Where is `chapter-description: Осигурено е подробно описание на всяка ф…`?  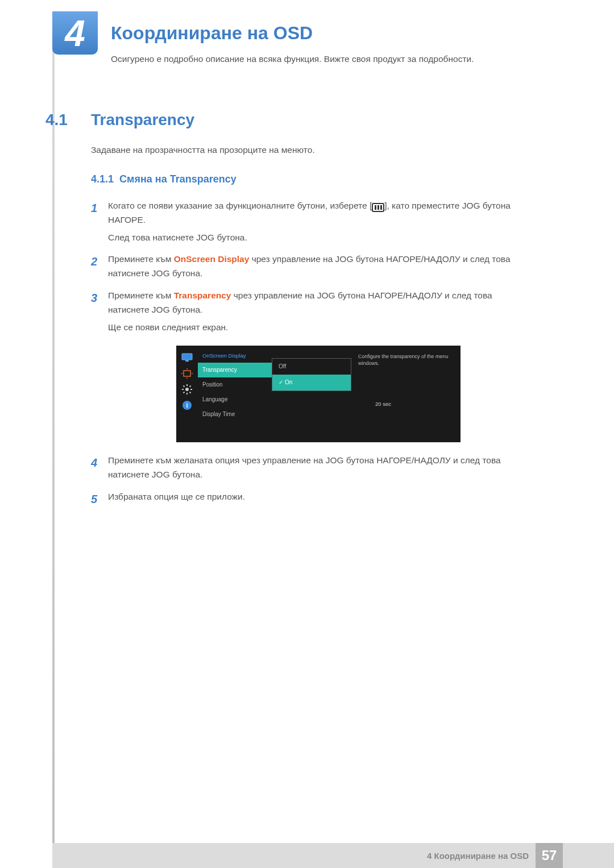
chapter-description: Осигурено е подробно описание на всяка ф… is located at coordinates (292, 59).